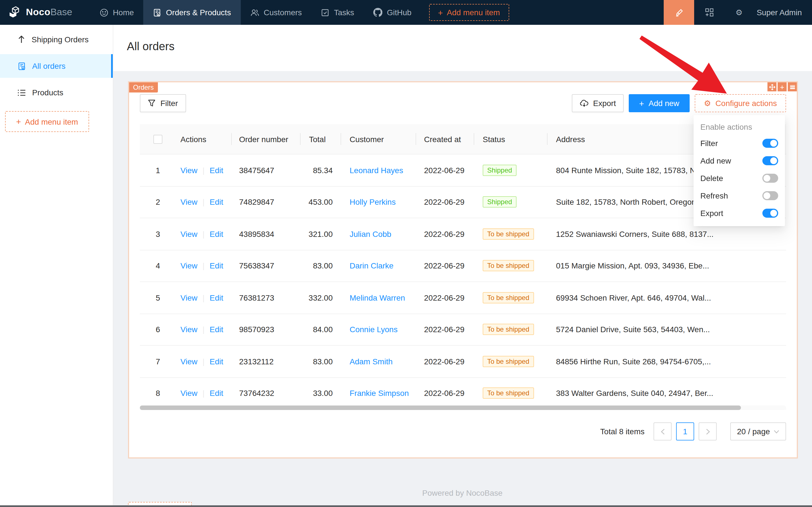  What do you see at coordinates (266, 330) in the screenshot?
I see `cell-order-number: 98570923` at bounding box center [266, 330].